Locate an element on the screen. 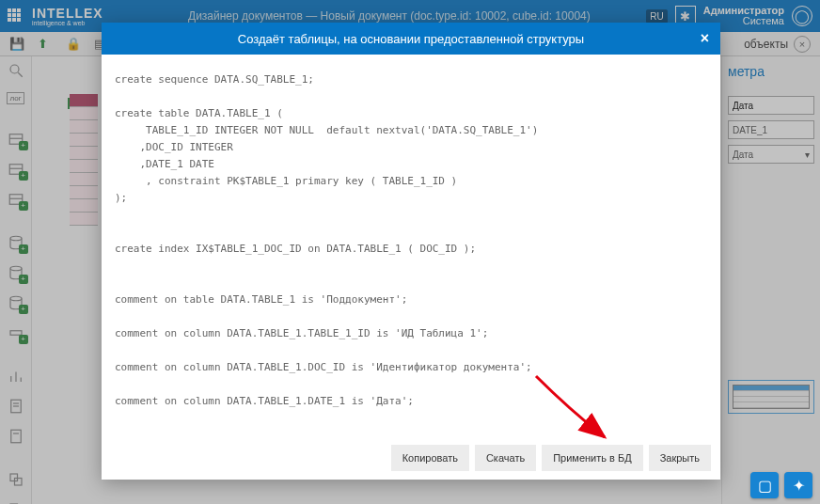 This screenshot has height=504, width=820. apply-db-button: Применить в БД is located at coordinates (592, 458).